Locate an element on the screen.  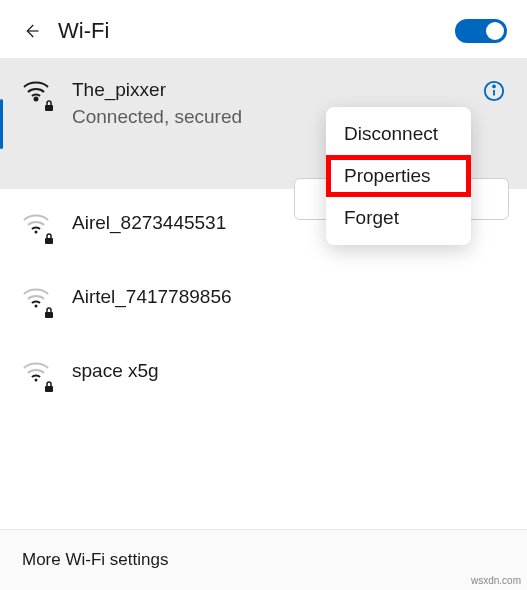
network-item: space x5g is located at coordinates (264, 374).